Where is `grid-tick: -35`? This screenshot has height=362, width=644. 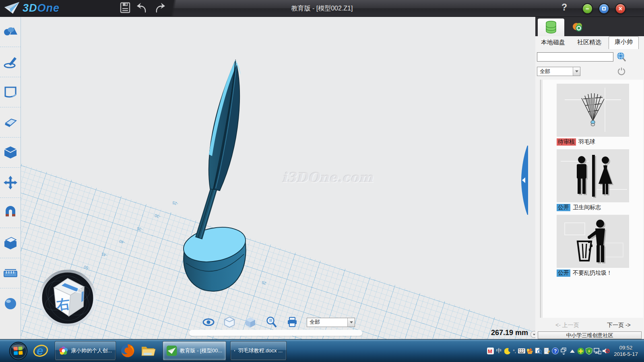 grid-tick: -35 is located at coordinates (140, 229).